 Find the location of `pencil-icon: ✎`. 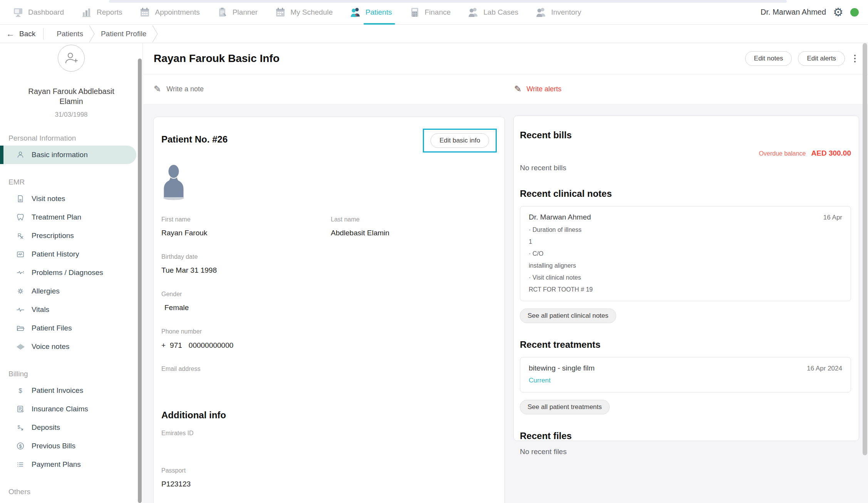

pencil-icon: ✎ is located at coordinates (518, 89).